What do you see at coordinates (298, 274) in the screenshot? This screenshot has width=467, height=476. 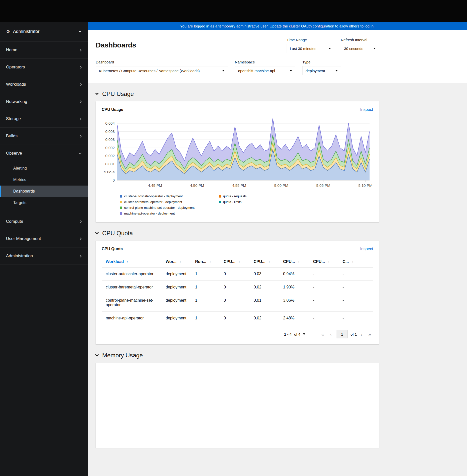 I see `table-cell: 0.94%` at bounding box center [298, 274].